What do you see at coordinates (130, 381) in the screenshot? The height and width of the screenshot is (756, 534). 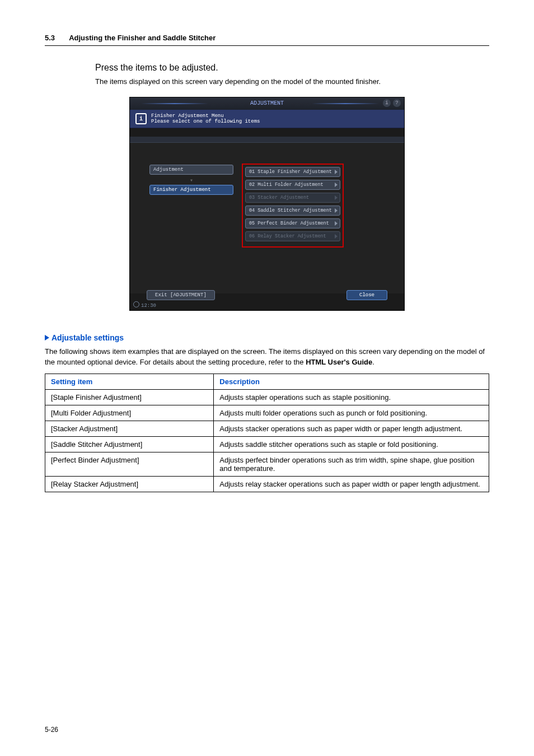 I see `th-setting-item: Setting item` at bounding box center [130, 381].